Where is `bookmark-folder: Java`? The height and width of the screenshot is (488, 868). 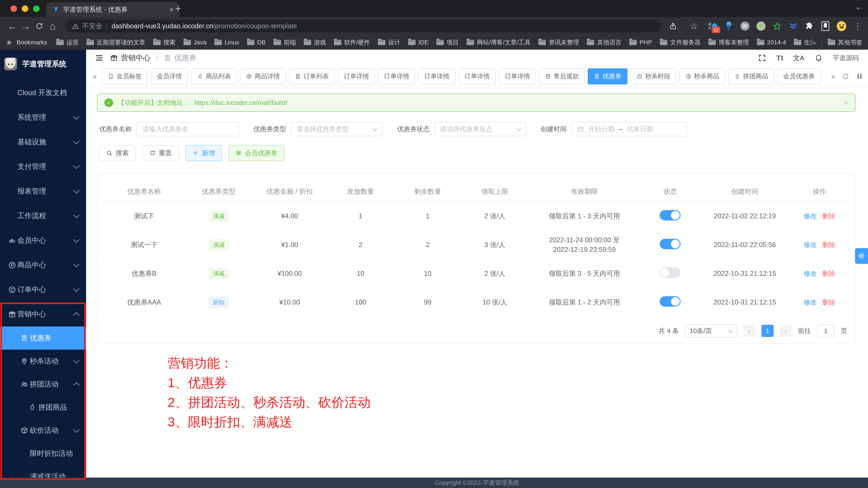 bookmark-folder: Java is located at coordinates (195, 42).